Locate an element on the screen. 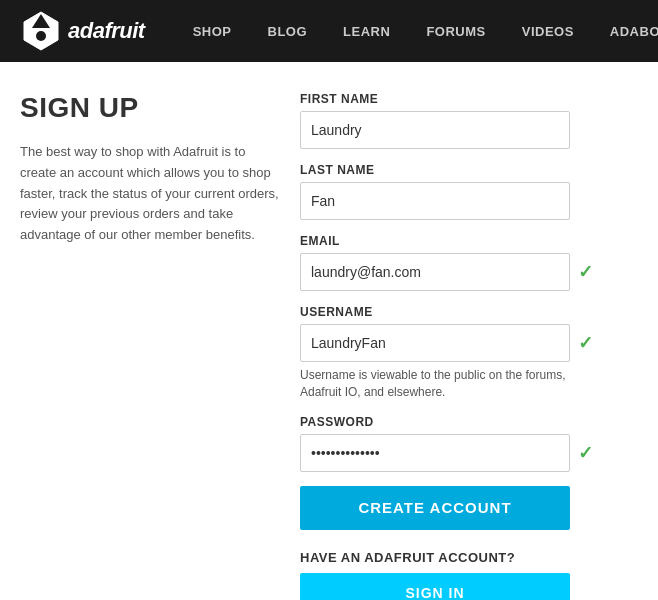 Image resolution: width=658 pixels, height=600 pixels. password-valid-icon: ✓ is located at coordinates (586, 453).